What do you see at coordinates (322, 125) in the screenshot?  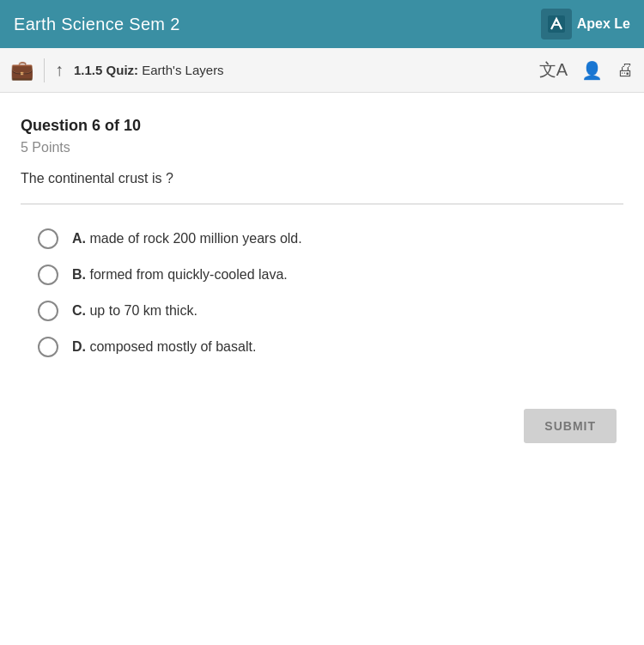 I see `question-title: Question 6 of 10` at bounding box center [322, 125].